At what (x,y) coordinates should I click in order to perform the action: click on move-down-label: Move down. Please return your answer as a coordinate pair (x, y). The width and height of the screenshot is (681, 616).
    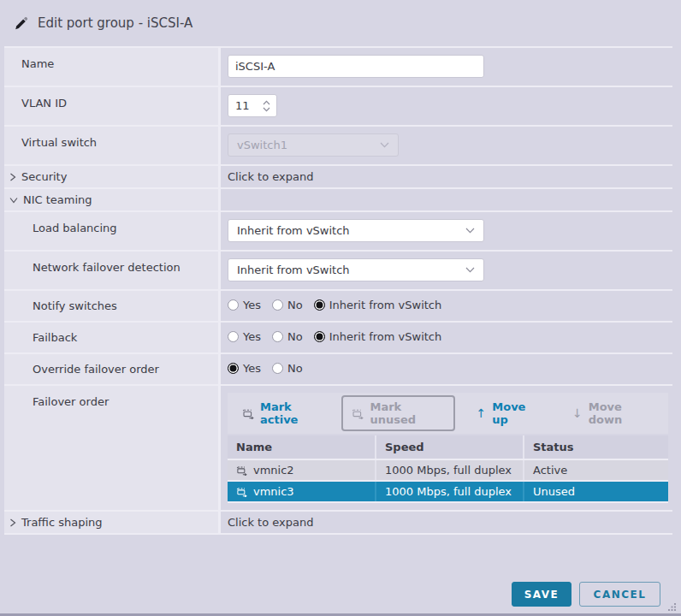
    Looking at the image, I should click on (621, 413).